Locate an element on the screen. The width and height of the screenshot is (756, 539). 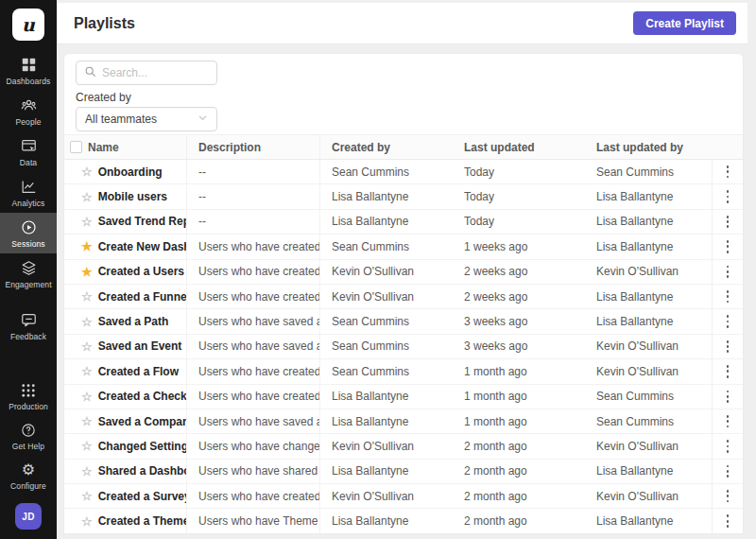
sidebar-item-analytics: Analytics is located at coordinates (28, 193).